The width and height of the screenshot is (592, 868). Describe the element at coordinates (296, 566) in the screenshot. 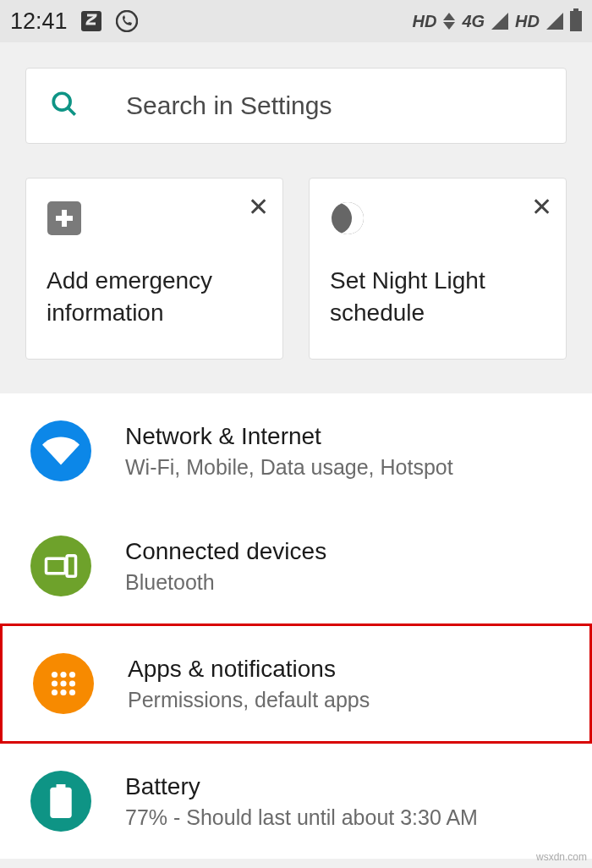

I see `setting-connected-devices: Connected devices Bluetooth` at that location.